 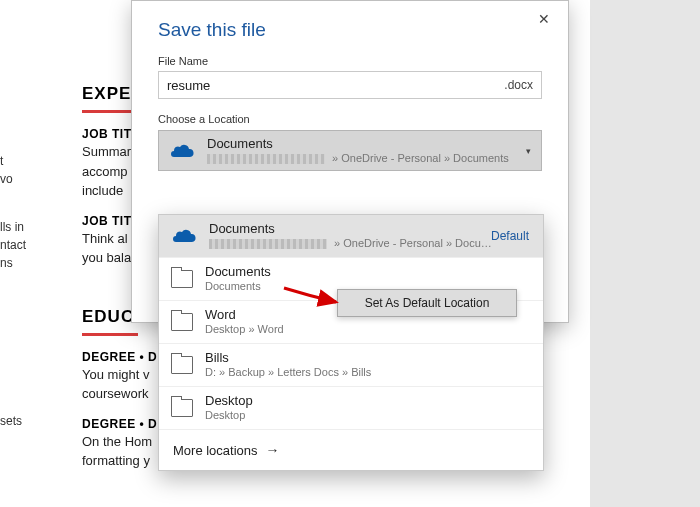 I want to click on text-fragment: lls in, so click(x=20, y=227).